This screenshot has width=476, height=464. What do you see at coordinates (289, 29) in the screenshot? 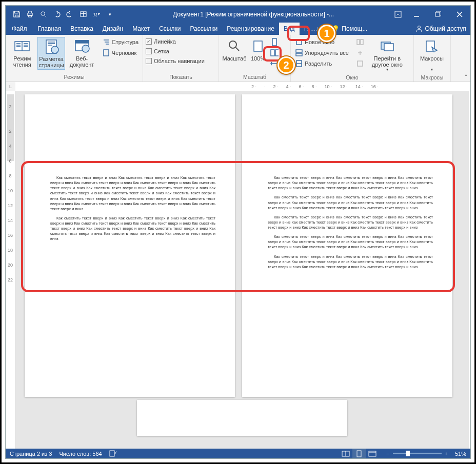
I see `tab-view: Вид` at bounding box center [289, 29].